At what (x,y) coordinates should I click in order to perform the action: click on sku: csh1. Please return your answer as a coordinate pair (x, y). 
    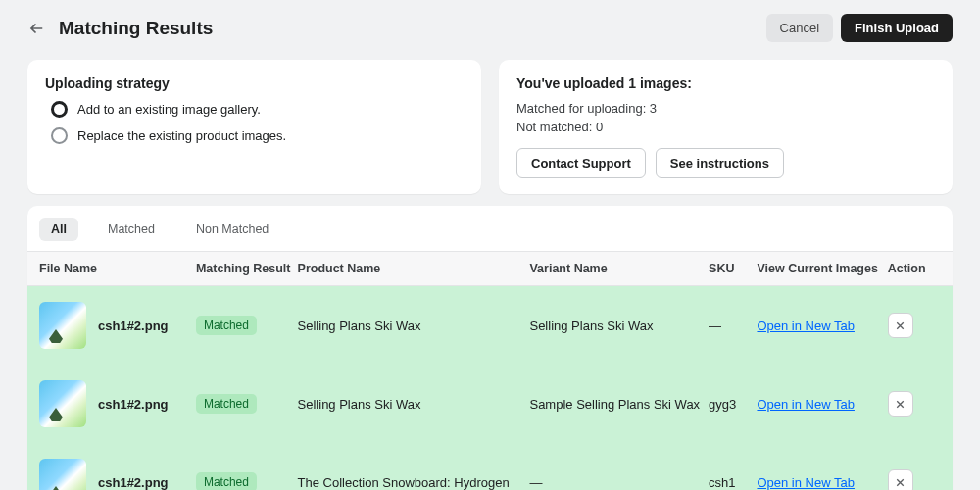
    Looking at the image, I should click on (733, 482).